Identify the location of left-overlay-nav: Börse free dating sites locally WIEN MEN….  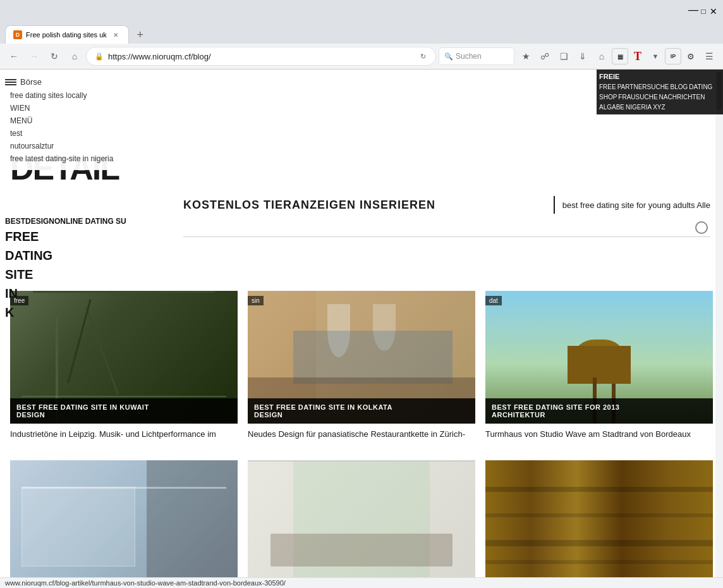
(95, 120).